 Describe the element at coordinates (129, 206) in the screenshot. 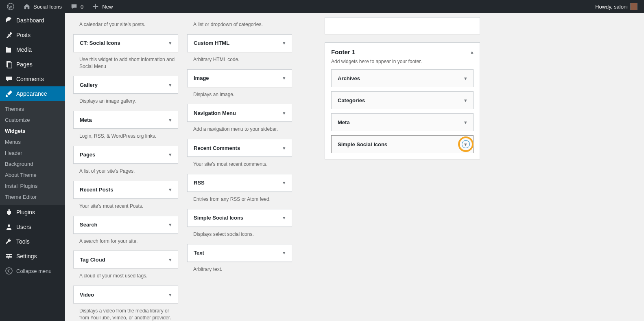

I see `widget-description: Your site's most recent Posts.` at that location.